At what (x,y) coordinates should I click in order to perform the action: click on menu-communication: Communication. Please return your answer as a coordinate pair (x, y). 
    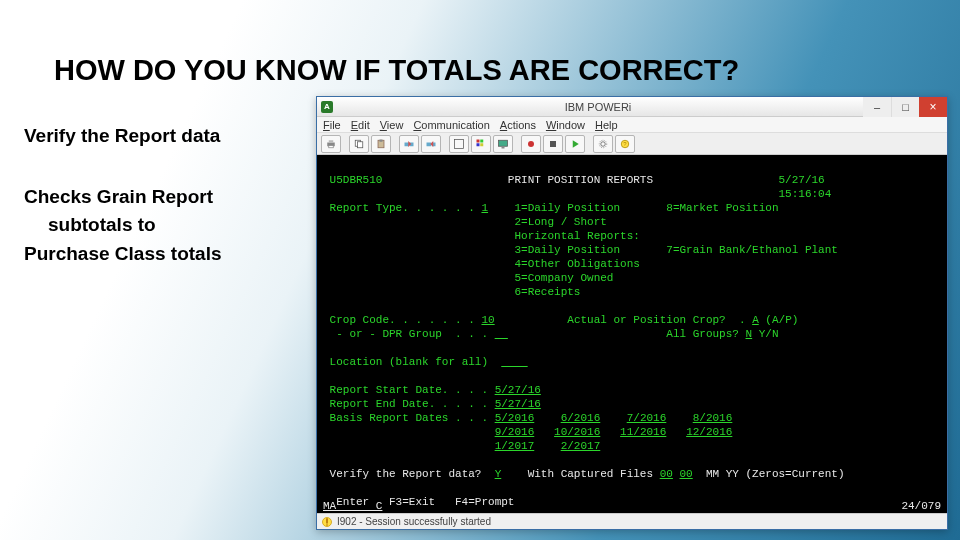
    Looking at the image, I should click on (451, 125).